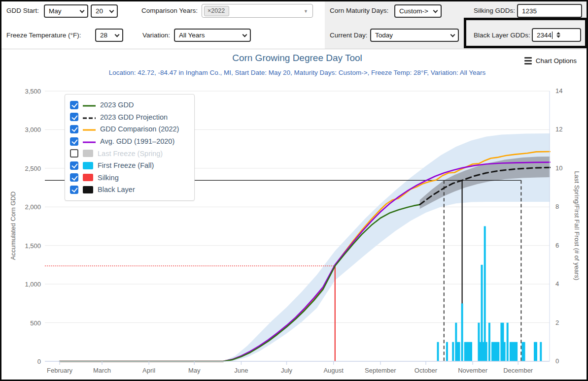  I want to click on left-axis-tick-label: 0, so click(26, 361).